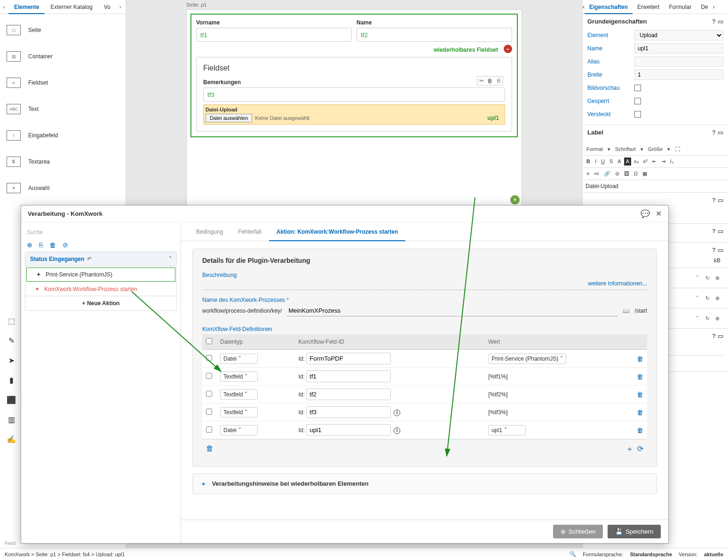 Image resolution: width=728 pixels, height=560 pixels. Describe the element at coordinates (63, 135) in the screenshot. I see `element-eingabefeld: IEingabefeld` at that location.